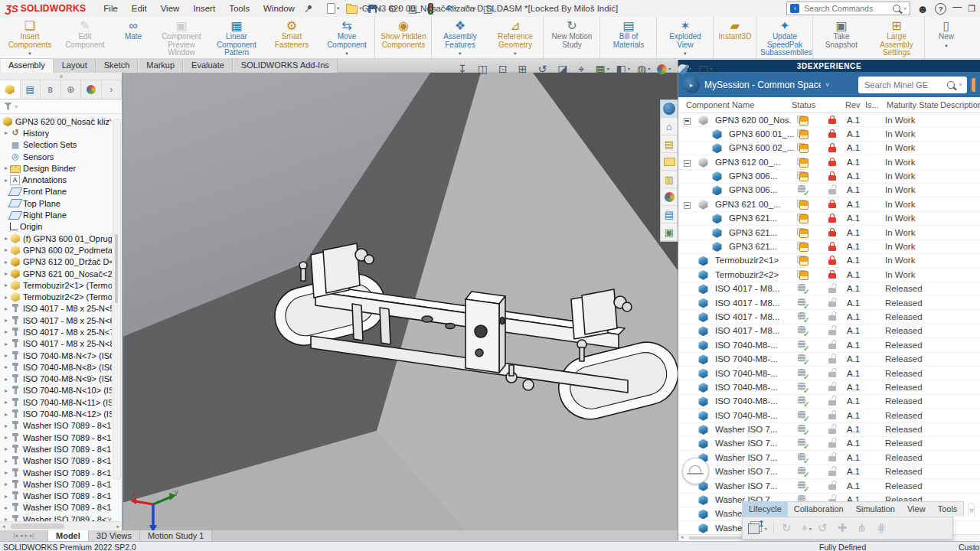 This screenshot has height=551, width=980. What do you see at coordinates (720, 105) in the screenshot?
I see `column-component-name: Component Name` at bounding box center [720, 105].